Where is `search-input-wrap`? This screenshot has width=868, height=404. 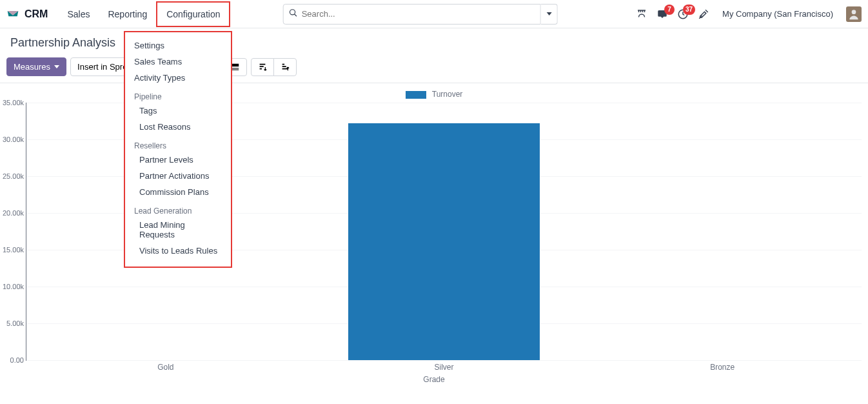 search-input-wrap is located at coordinates (412, 14).